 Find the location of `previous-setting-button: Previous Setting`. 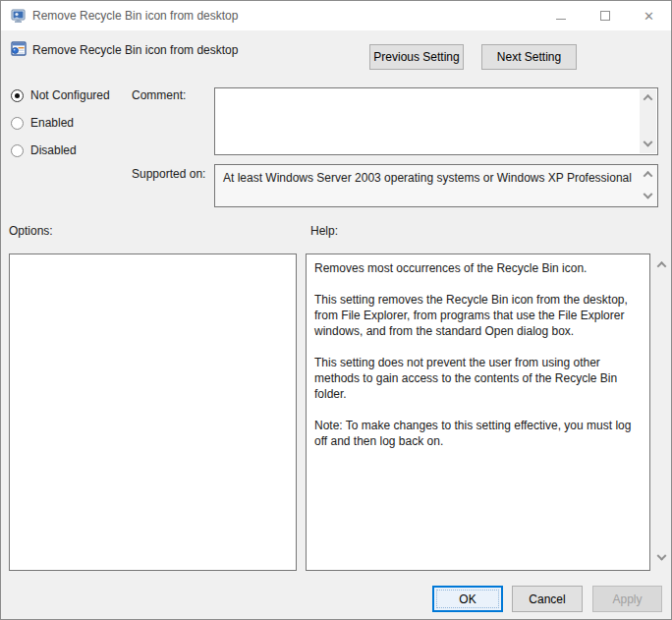

previous-setting-button: Previous Setting is located at coordinates (417, 57).